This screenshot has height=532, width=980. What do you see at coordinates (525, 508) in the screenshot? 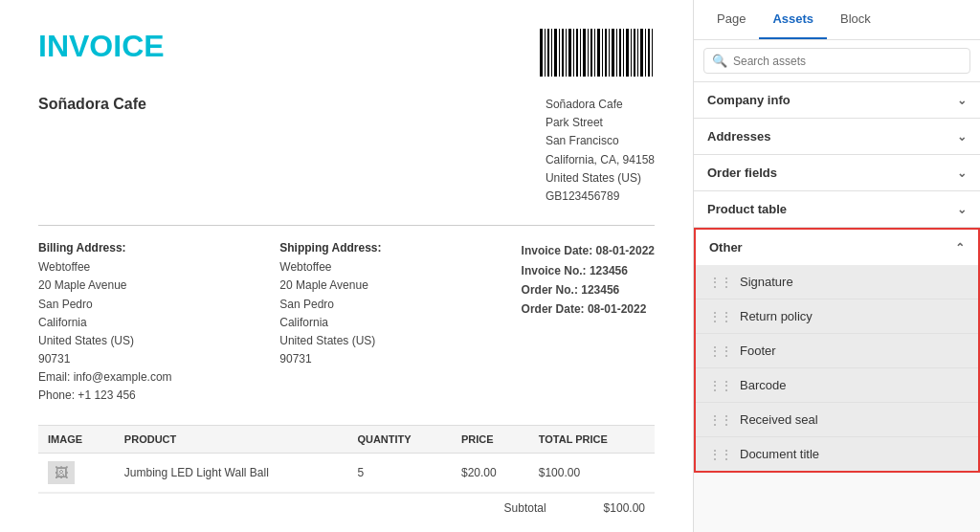
I see `subtotal-label: Subtotal` at bounding box center [525, 508].